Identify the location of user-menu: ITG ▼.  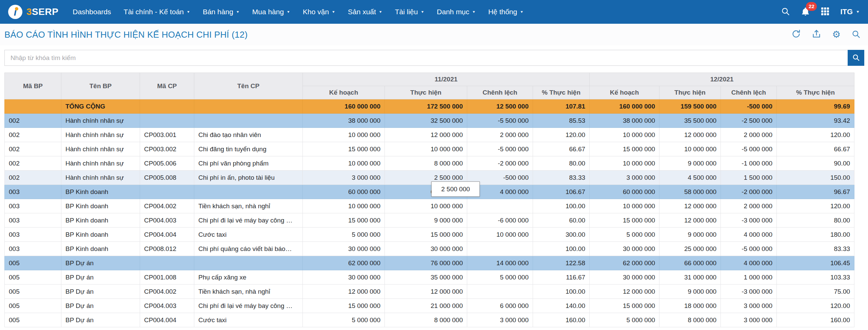
(850, 12).